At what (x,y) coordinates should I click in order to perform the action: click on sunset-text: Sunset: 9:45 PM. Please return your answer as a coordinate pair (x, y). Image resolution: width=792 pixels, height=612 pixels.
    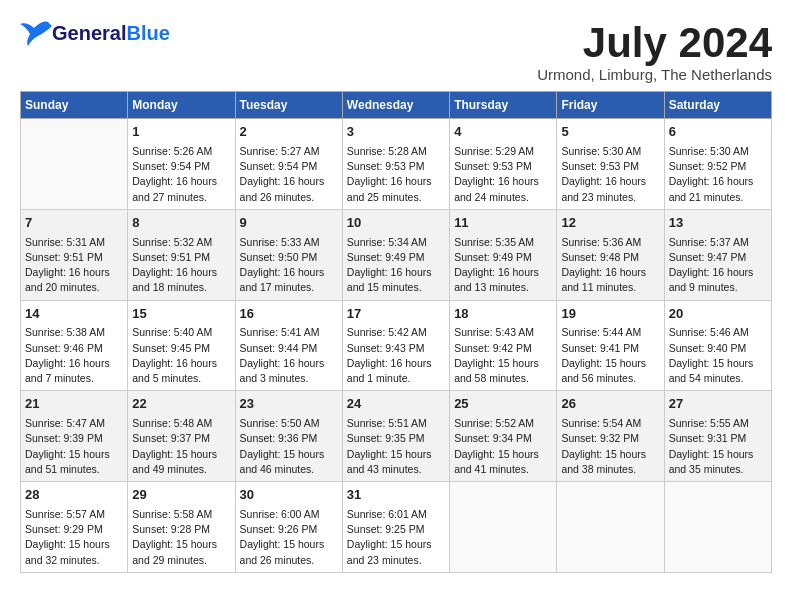
    Looking at the image, I should click on (171, 348).